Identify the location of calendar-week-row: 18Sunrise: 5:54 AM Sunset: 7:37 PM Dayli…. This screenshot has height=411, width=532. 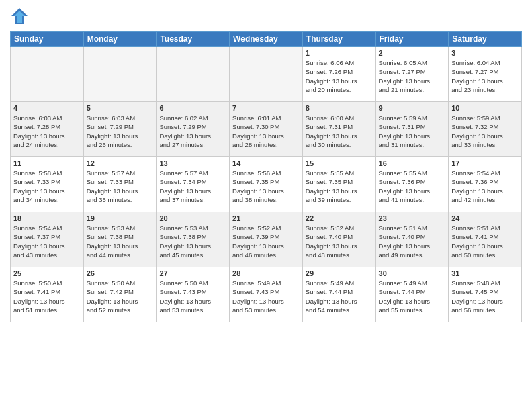
(266, 240).